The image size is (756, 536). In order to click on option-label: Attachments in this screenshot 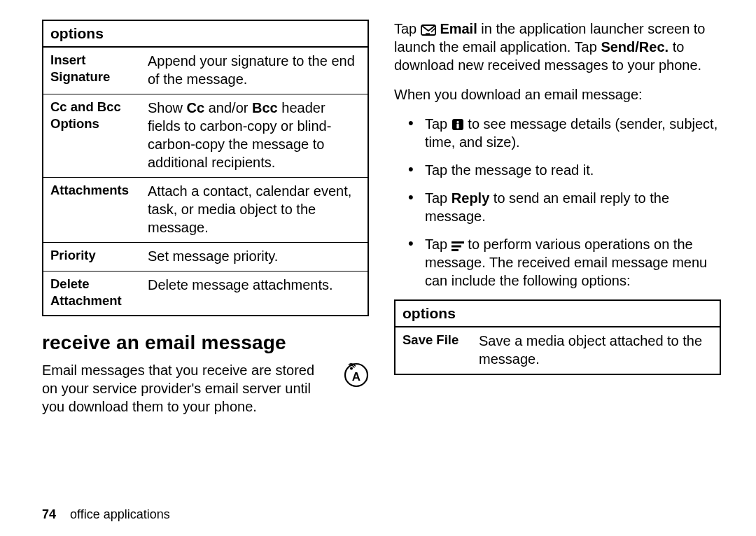, I will do `click(92, 210)`.